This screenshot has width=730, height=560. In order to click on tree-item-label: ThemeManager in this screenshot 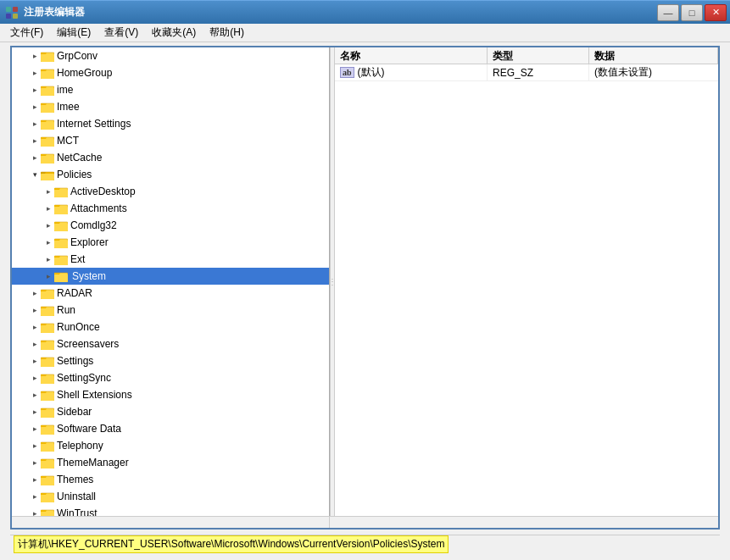, I will do `click(93, 463)`.